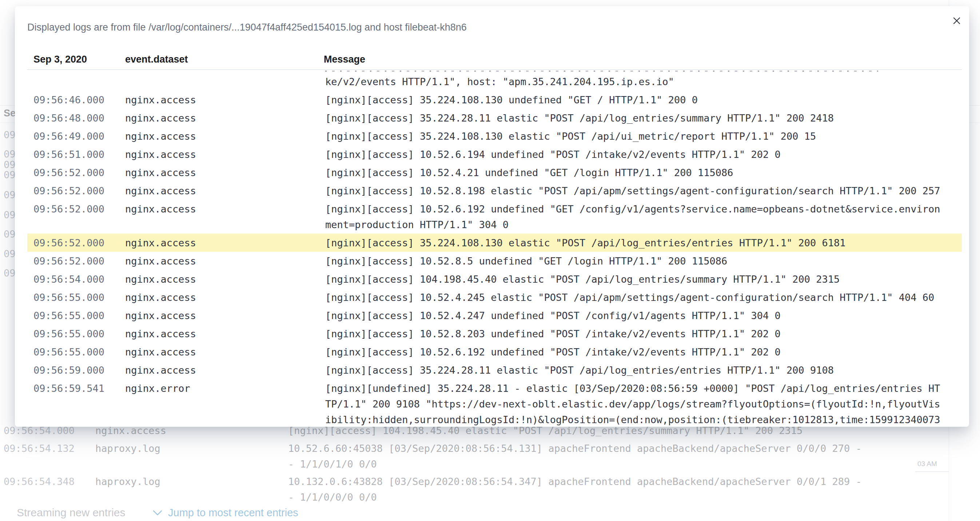  I want to click on log-row-message: [nginx][access] 104.198.45.40 elastic "P…, so click(635, 279).